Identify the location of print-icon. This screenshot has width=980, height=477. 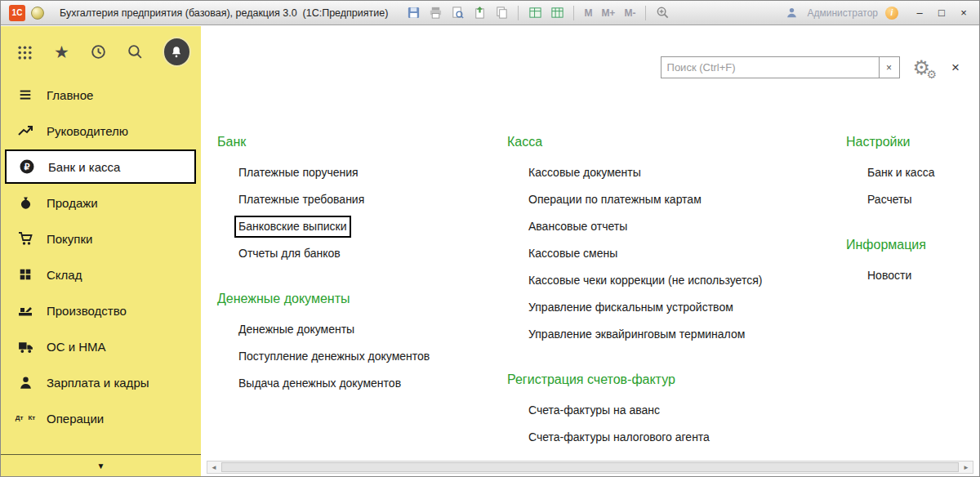
(435, 13).